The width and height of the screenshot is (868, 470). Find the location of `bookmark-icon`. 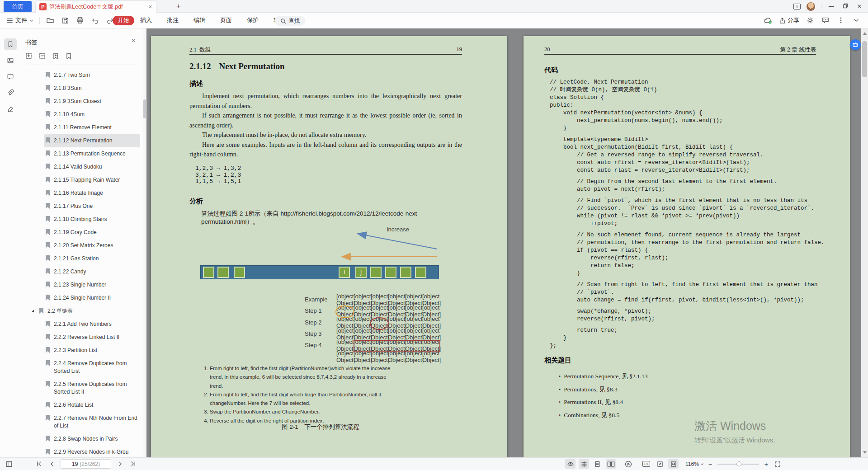

bookmark-icon is located at coordinates (69, 56).